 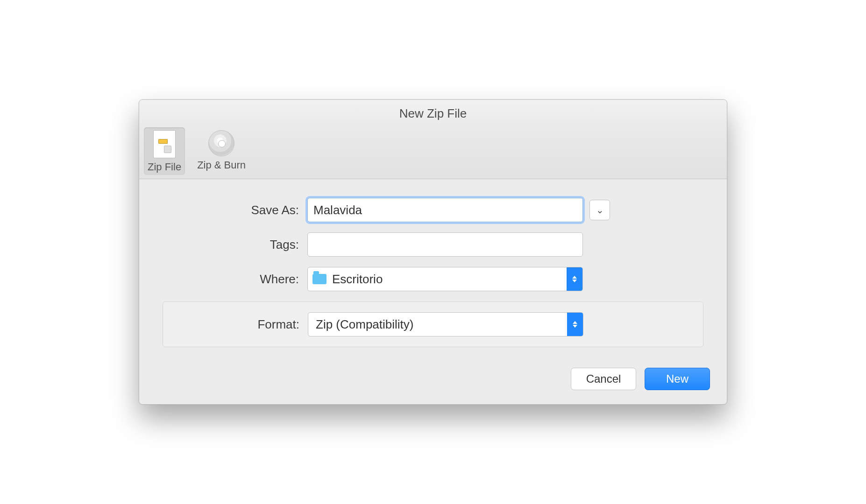 I want to click on save-as-input, so click(x=445, y=210).